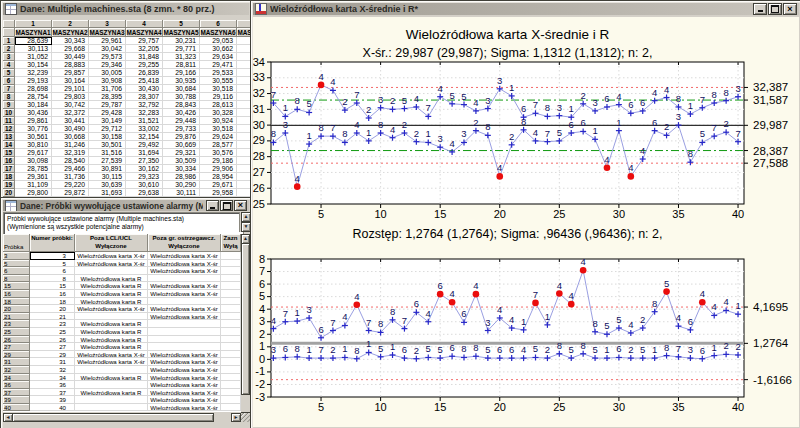 This screenshot has height=428, width=800. Describe the element at coordinates (16, 309) in the screenshot. I see `row-label: 20` at that location.